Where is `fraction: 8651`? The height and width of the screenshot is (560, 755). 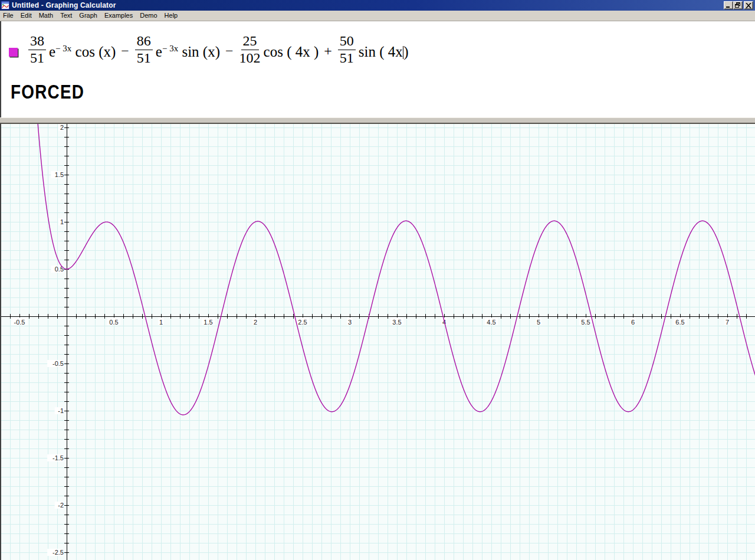 fraction: 8651 is located at coordinates (144, 50).